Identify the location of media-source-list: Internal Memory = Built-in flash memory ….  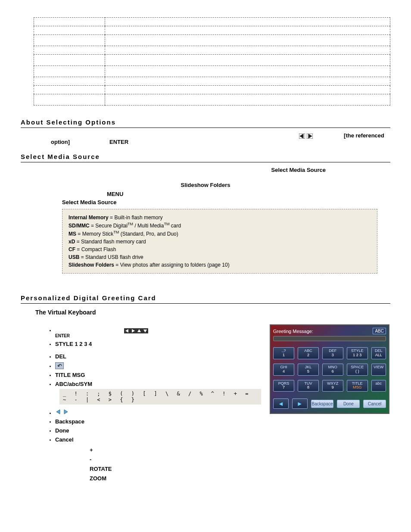
(220, 241).